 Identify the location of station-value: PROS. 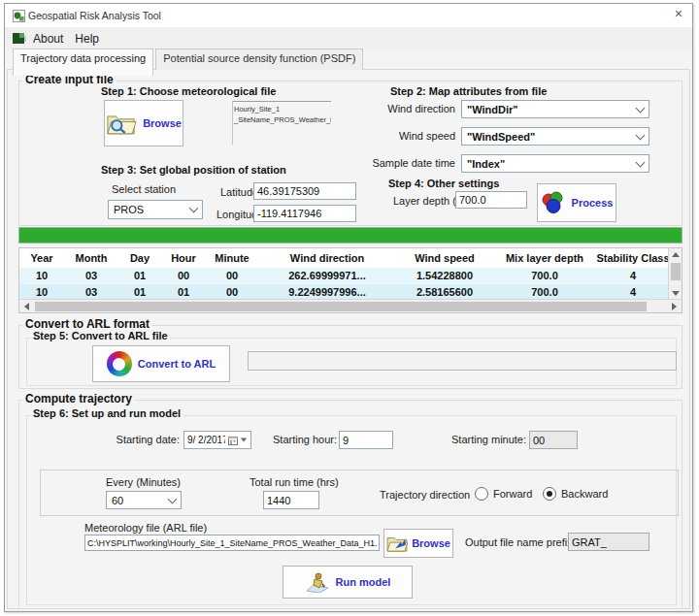
(151, 210).